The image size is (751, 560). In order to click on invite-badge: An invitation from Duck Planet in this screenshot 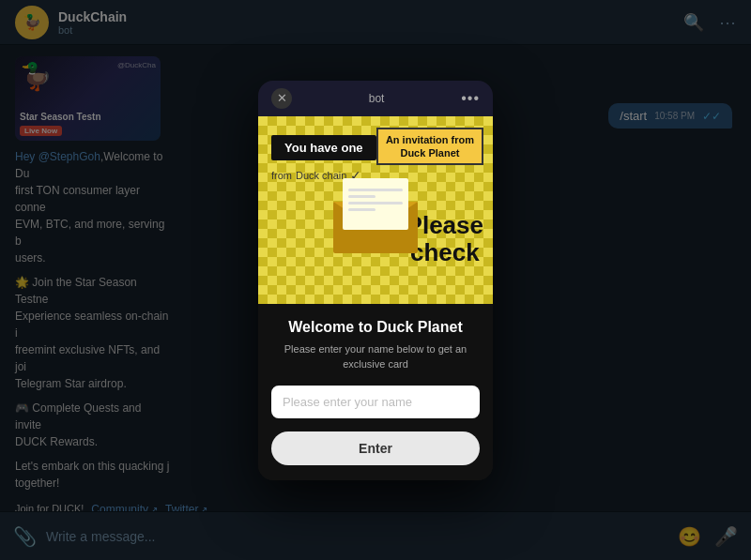, I will do `click(430, 146)`.